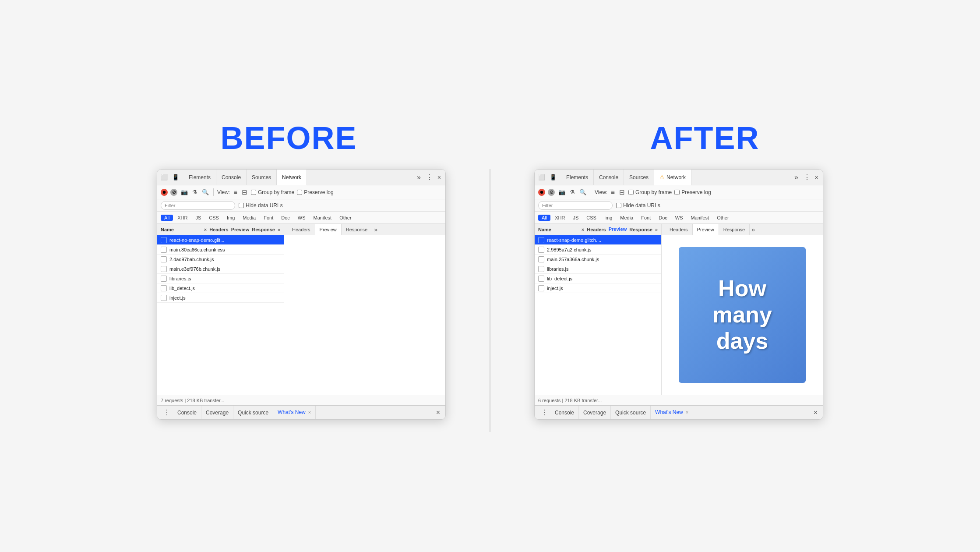  I want to click on after-type-all: All, so click(544, 218).